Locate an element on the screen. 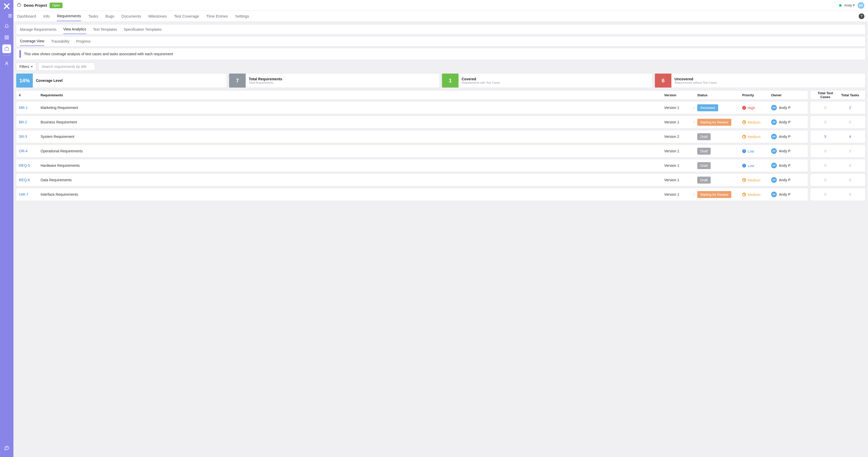  req-title: Business Requirement is located at coordinates (352, 122).